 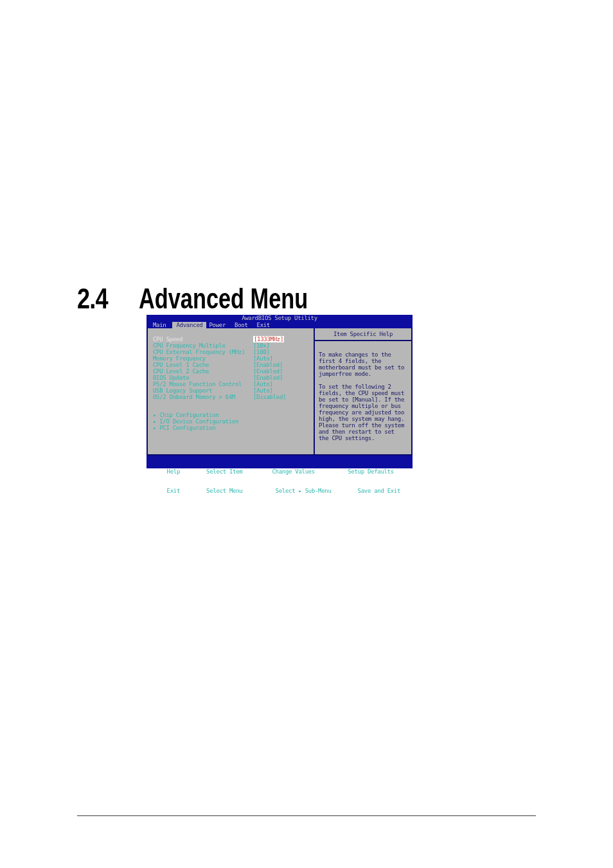 What do you see at coordinates (189, 415) in the screenshot?
I see `submenu-label: Chip Configuration` at bounding box center [189, 415].